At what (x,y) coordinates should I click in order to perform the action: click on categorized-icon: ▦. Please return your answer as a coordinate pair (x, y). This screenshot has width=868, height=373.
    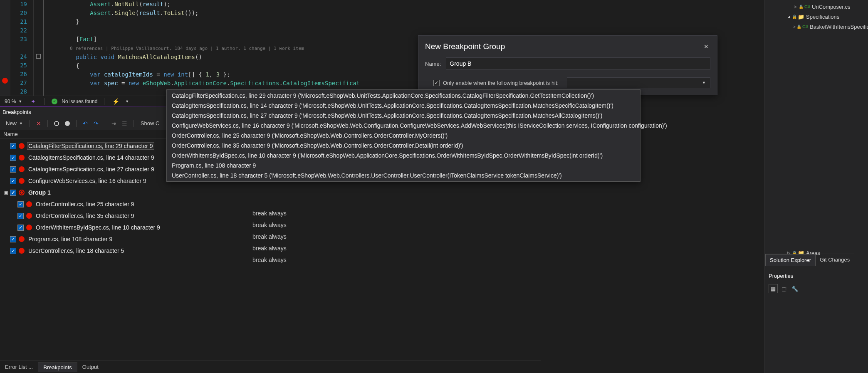
    Looking at the image, I should click on (773, 289).